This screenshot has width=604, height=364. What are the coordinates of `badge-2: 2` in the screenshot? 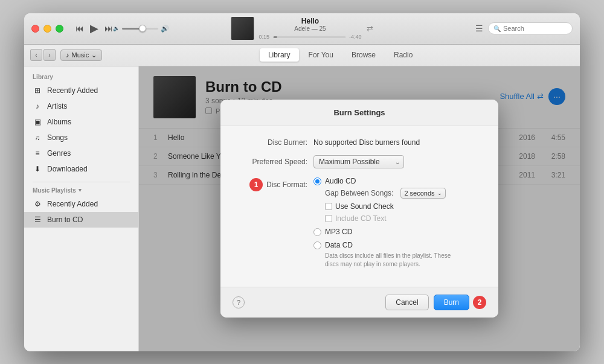 It's located at (480, 302).